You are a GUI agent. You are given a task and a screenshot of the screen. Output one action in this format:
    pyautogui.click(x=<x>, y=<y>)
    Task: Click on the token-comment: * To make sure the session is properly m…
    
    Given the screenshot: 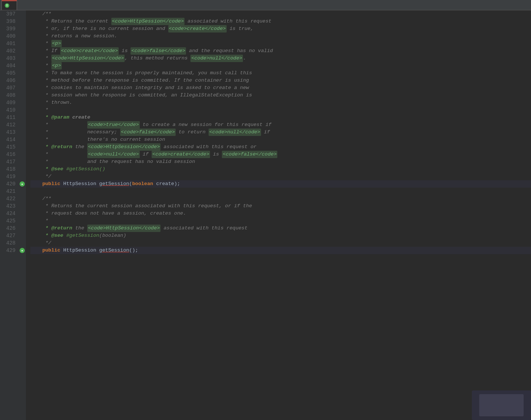 What is the action you would take?
    pyautogui.click(x=141, y=73)
    